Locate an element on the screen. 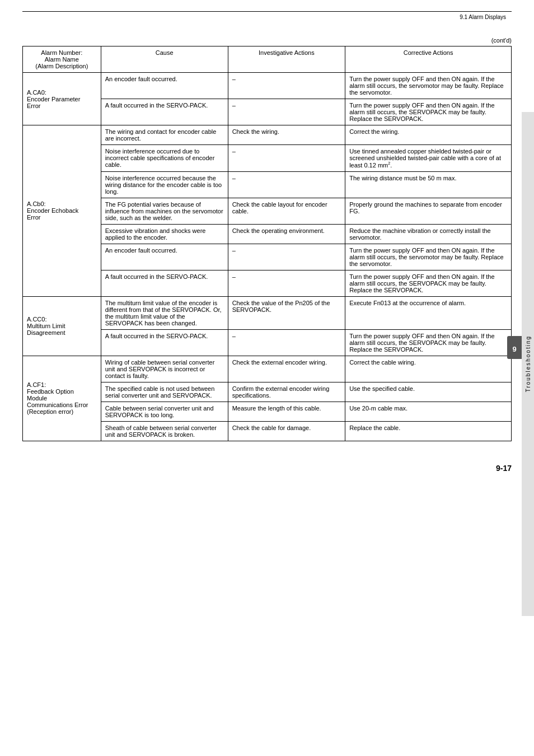 The height and width of the screenshot is (756, 534). corrective-cell: Use 20-m cable max. is located at coordinates (429, 411).